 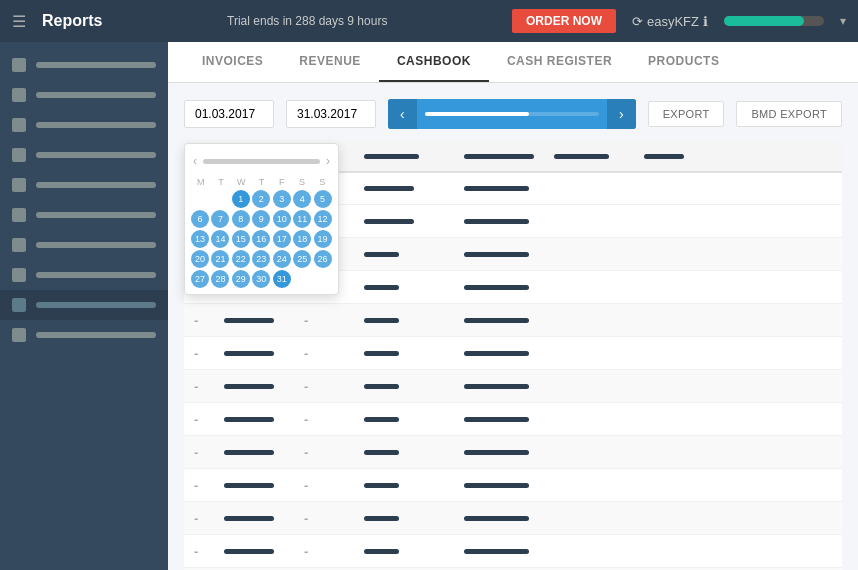 I want to click on nav-prev-button: ‹, so click(x=402, y=114).